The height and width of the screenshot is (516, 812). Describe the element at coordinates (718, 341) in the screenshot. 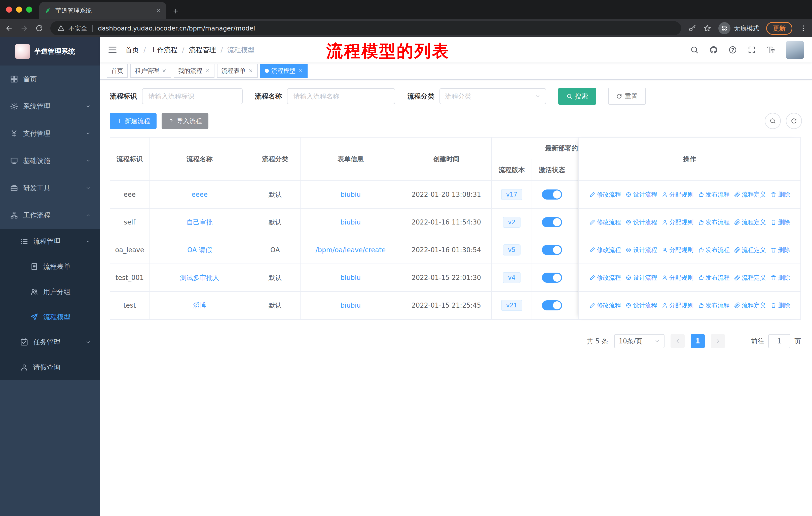

I see `next-page-button` at that location.